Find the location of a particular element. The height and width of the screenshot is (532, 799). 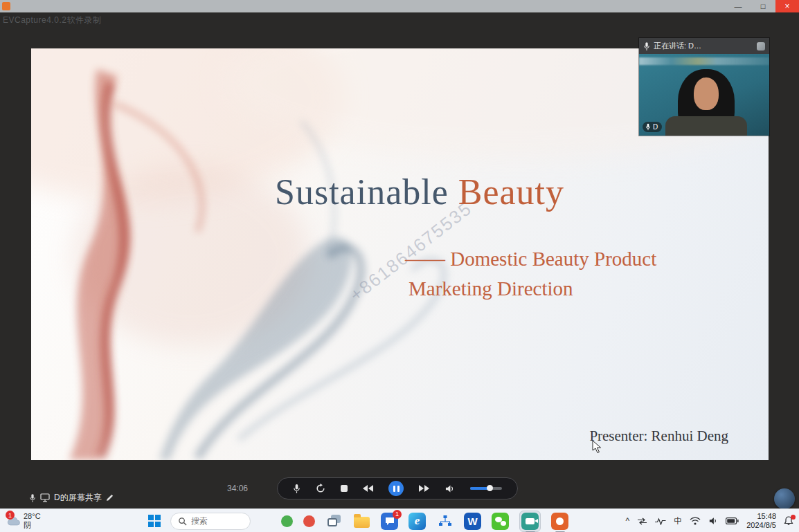

maximize-button: □ is located at coordinates (763, 6).